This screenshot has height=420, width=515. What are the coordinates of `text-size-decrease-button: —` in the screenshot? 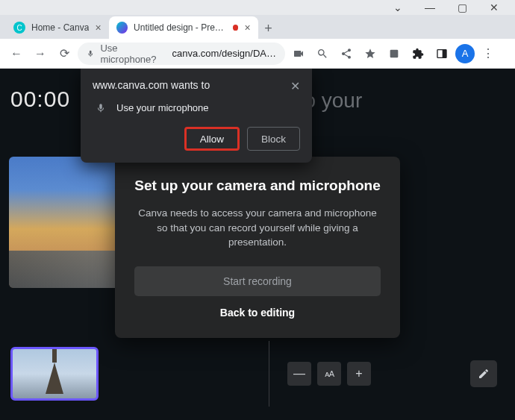 It's located at (299, 374).